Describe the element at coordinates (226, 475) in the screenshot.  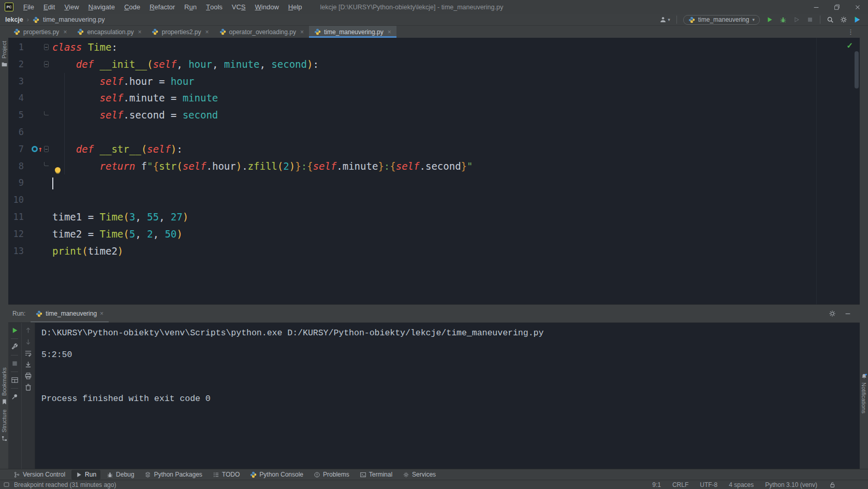
I see `toolwindow-todo: TODO` at that location.